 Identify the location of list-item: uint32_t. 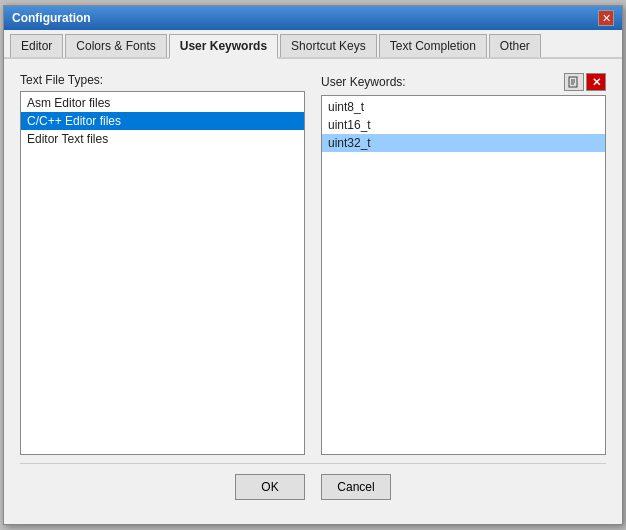
(464, 143).